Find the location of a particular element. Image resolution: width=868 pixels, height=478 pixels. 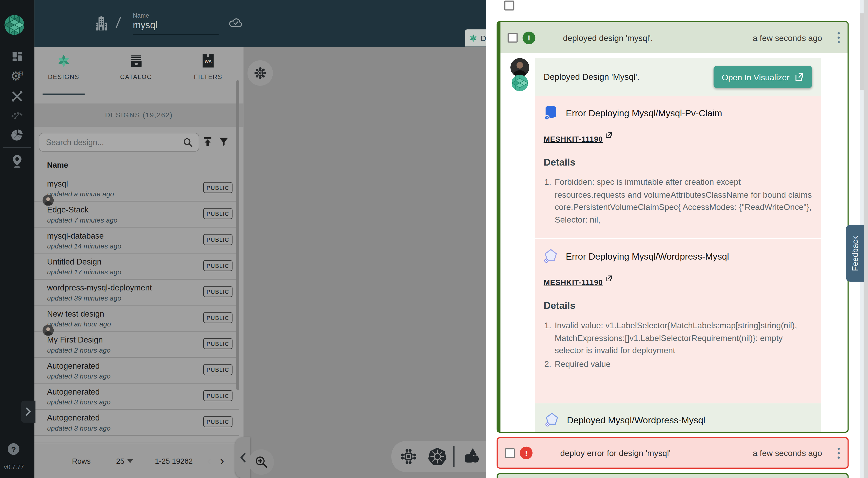

gauge-icon is located at coordinates (18, 115).